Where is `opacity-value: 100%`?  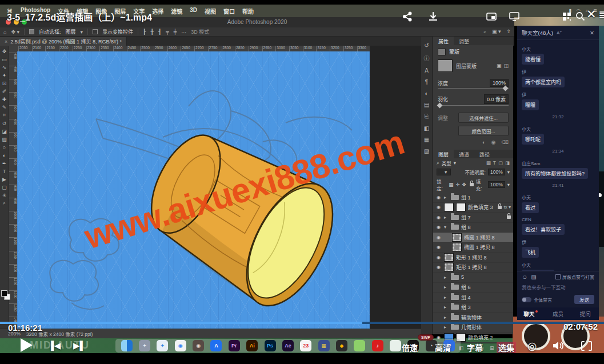 opacity-value: 100% is located at coordinates (497, 172).